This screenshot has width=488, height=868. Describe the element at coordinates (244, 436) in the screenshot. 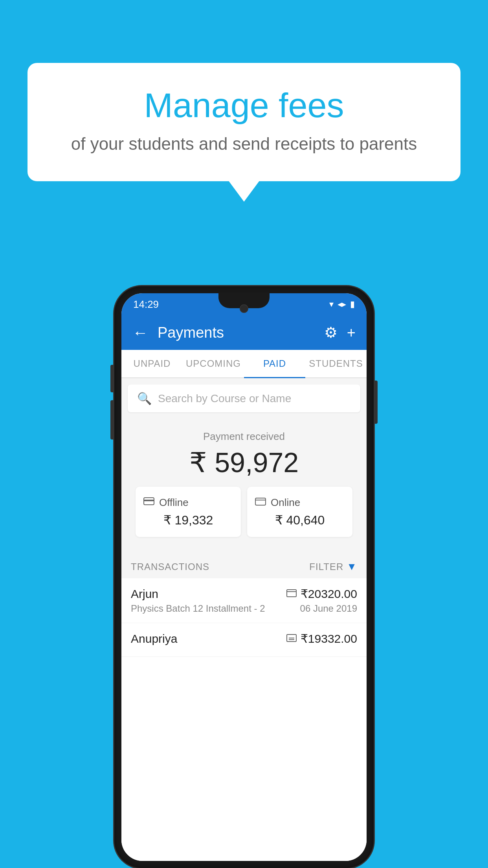

I see `payment-received-label: Payment received` at that location.